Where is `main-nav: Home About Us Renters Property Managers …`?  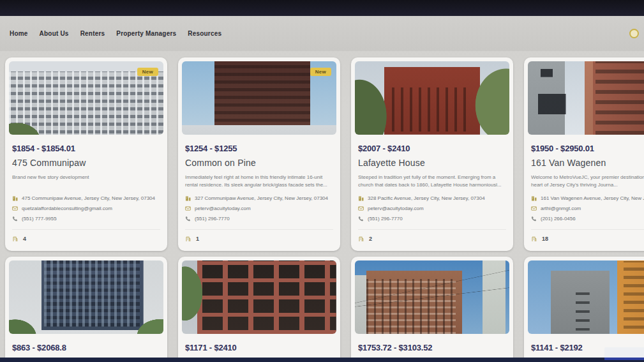
main-nav: Home About Us Renters Property Managers … is located at coordinates (322, 33).